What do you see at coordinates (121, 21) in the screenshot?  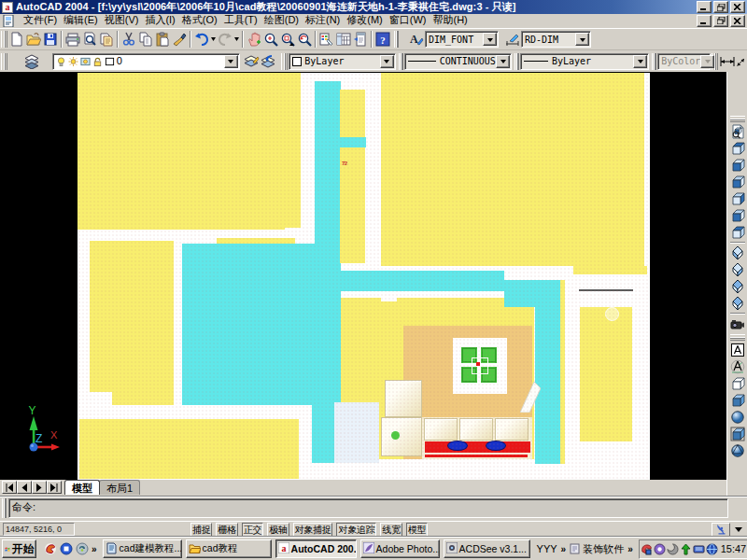 I see `menu-视图V: 视图(V)` at bounding box center [121, 21].